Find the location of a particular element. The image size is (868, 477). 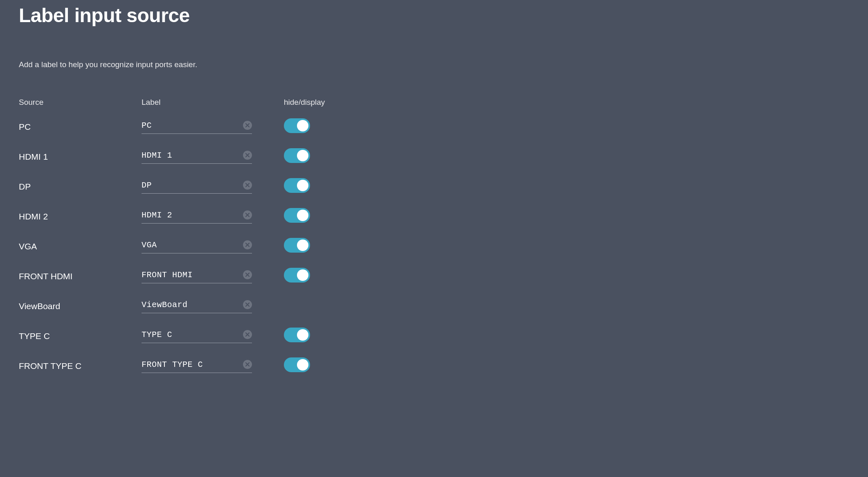

column-header-label: Label is located at coordinates (207, 105).